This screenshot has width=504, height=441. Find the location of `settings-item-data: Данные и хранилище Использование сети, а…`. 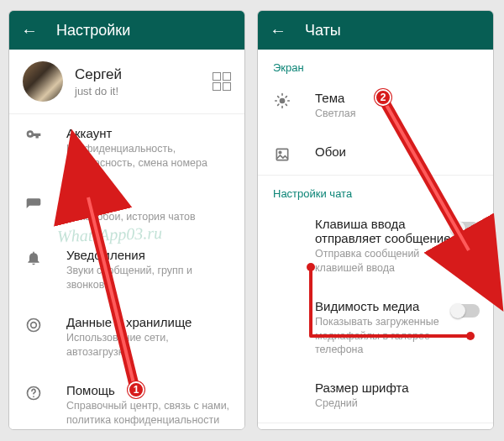

settings-item-data: Данные и хранилище Использование сети, а… is located at coordinates (127, 338).